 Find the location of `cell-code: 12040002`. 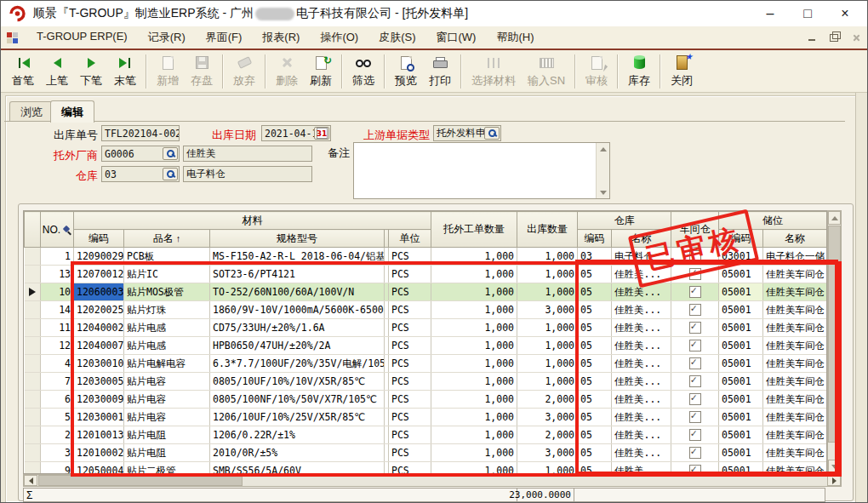

cell-code: 12040002 is located at coordinates (99, 329).